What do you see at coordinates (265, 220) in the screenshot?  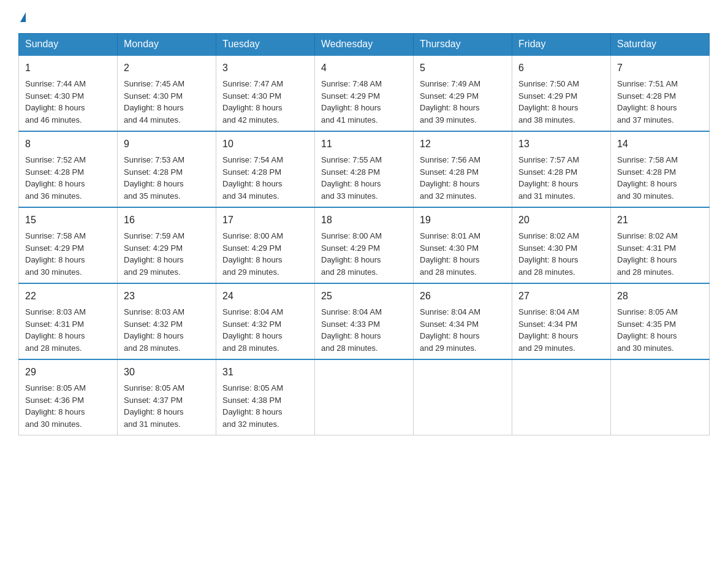 I see `day-number: 17` at bounding box center [265, 220].